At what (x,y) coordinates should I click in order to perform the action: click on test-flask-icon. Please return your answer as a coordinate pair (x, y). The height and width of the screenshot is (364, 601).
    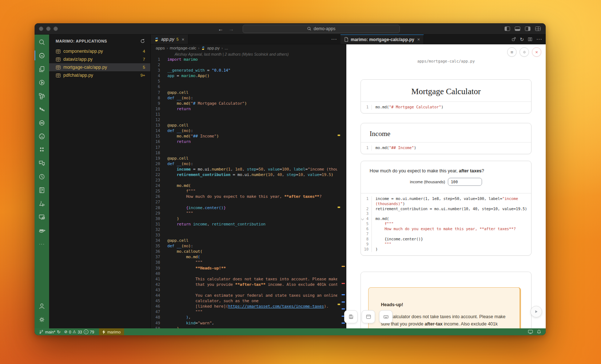
    Looking at the image, I should click on (42, 204).